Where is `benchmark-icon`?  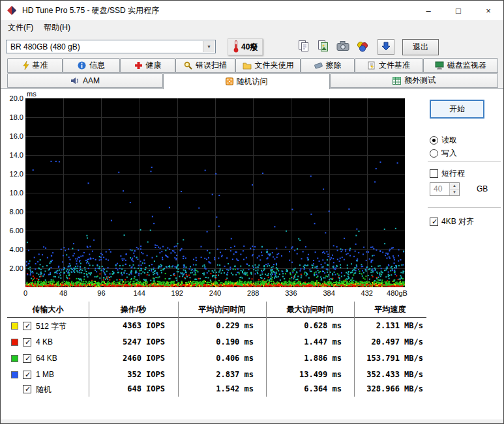
benchmark-icon is located at coordinates (26, 65).